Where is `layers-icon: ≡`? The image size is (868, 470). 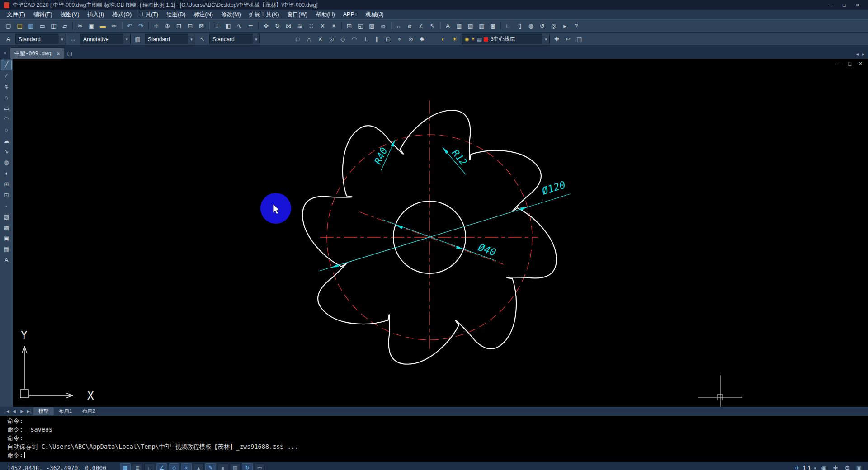 layers-icon: ≡ is located at coordinates (217, 26).